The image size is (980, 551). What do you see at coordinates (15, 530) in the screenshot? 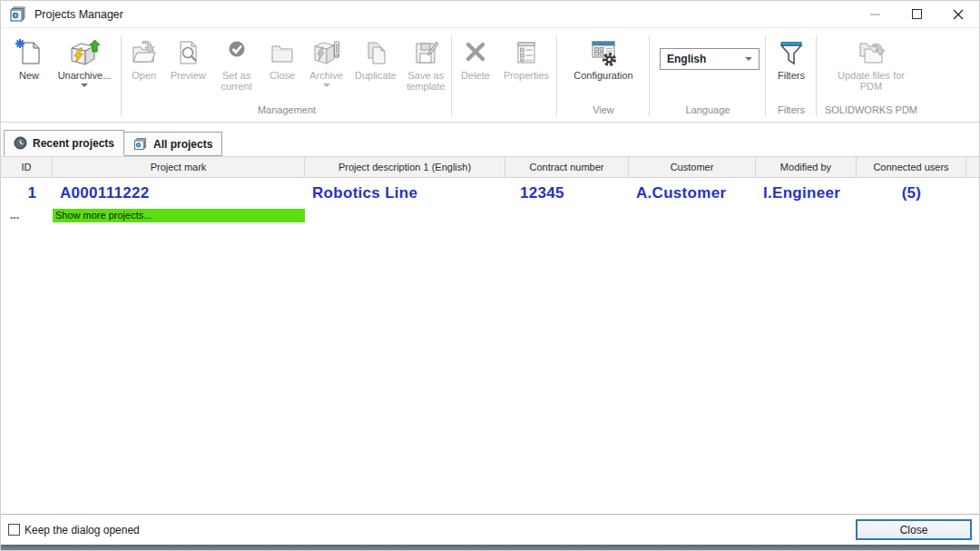
I see `keep-dialog-opened-checkbox` at bounding box center [15, 530].